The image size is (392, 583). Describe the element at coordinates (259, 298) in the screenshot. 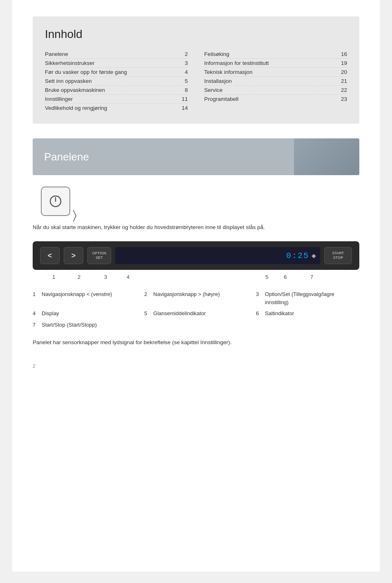

I see `legend-num: 3` at that location.